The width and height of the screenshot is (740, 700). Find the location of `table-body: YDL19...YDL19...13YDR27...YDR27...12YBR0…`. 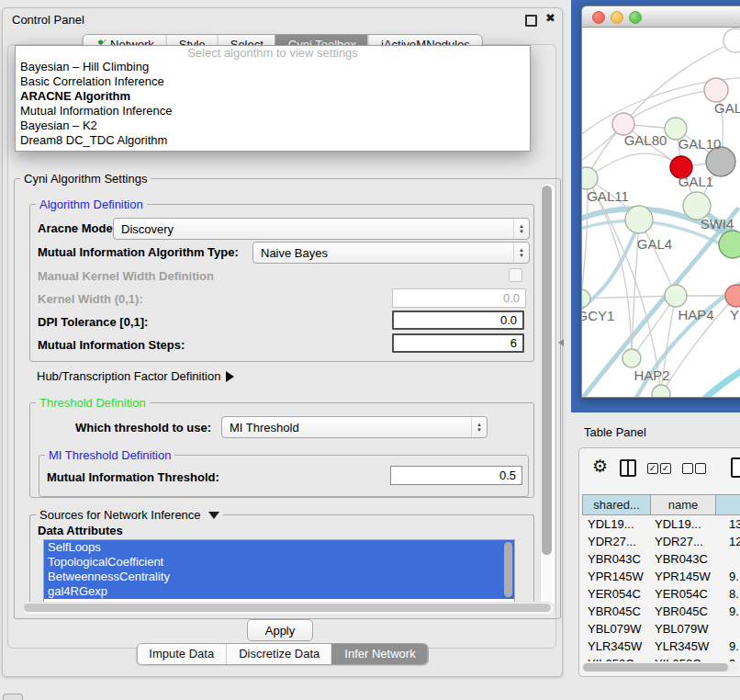

table-body: YDL19...YDL19...13YDR27...YDR27...12YBR0… is located at coordinates (661, 588).